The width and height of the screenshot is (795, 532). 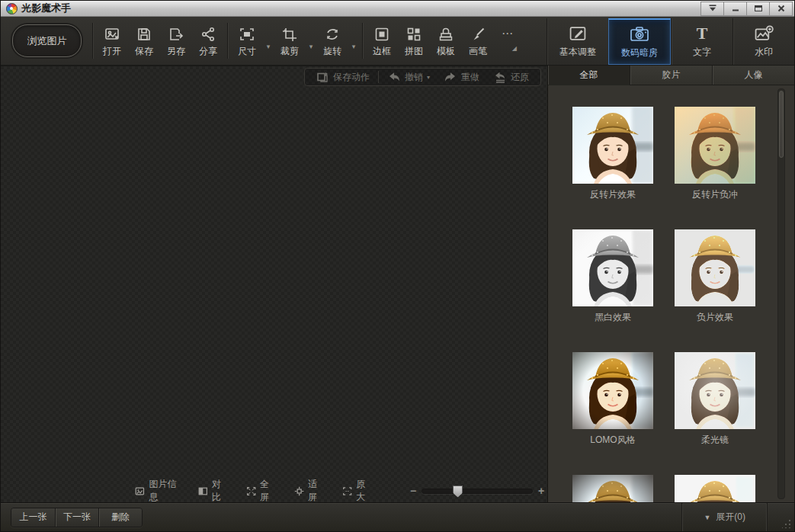 What do you see at coordinates (414, 34) in the screenshot?
I see `collage-icon` at bounding box center [414, 34].